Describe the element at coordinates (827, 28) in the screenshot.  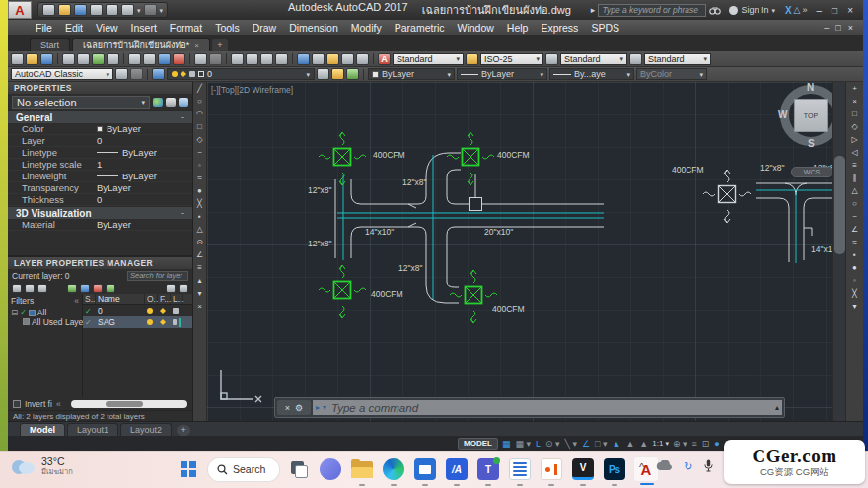
I see `doc-minimize-button: –` at that location.